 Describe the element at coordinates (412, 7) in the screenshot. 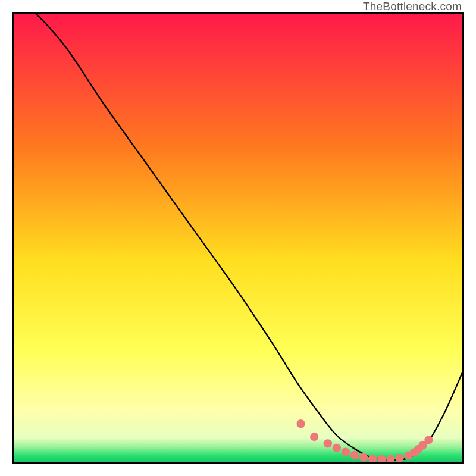

I see `watermark-text: TheBottleneck.com` at that location.